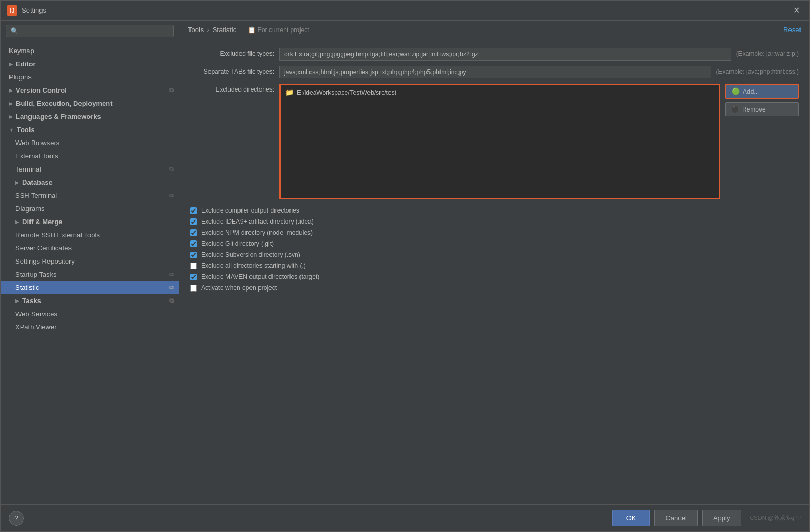  What do you see at coordinates (495, 288) in the screenshot?
I see `checkbox-activate-open: Activate when open project` at bounding box center [495, 288].